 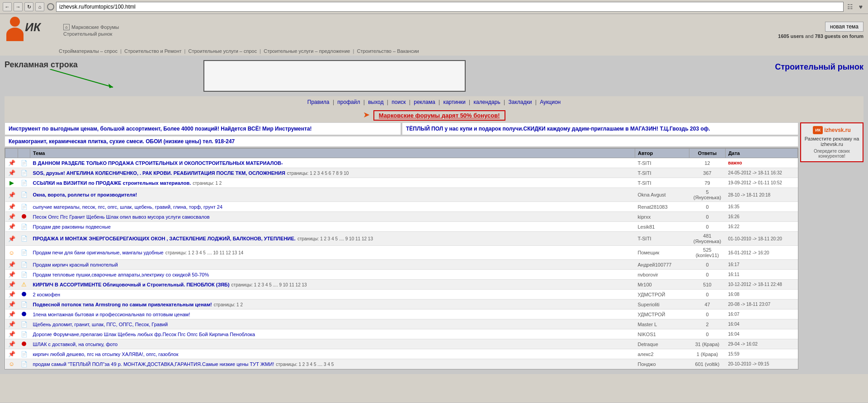 What do you see at coordinates (66, 27) in the screenshot?
I see `home-small-icon: ⌂` at bounding box center [66, 27].